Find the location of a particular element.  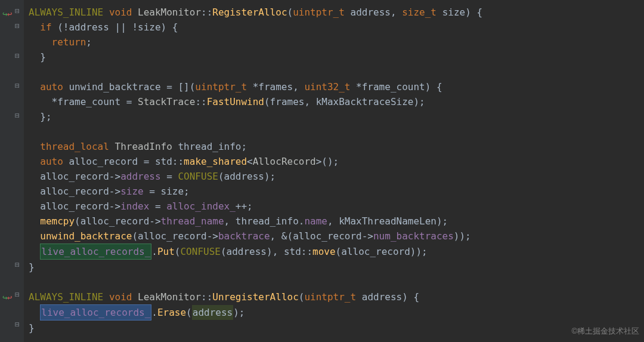

function-token: move is located at coordinates (324, 252).